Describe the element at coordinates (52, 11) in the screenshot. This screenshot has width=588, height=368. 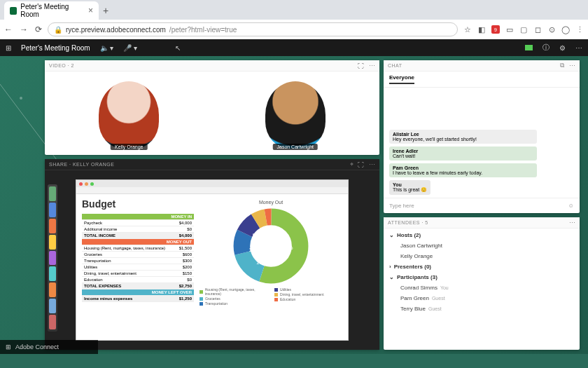
I see `browser-tab: Peter's Meeting Room ×` at that location.